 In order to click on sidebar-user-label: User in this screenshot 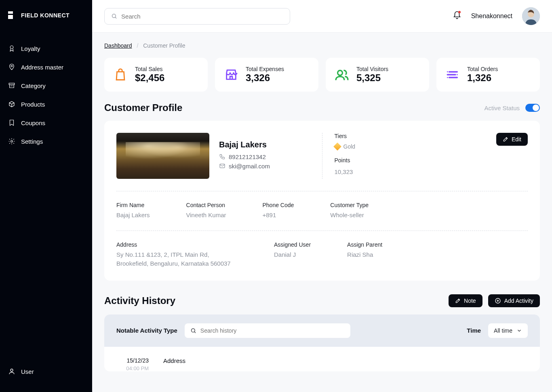, I will do `click(27, 371)`.